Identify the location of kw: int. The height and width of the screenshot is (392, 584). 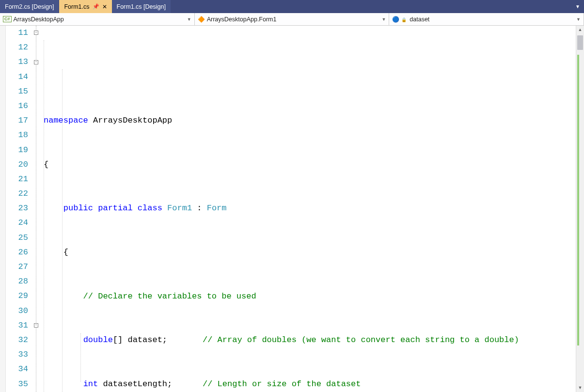
(91, 384).